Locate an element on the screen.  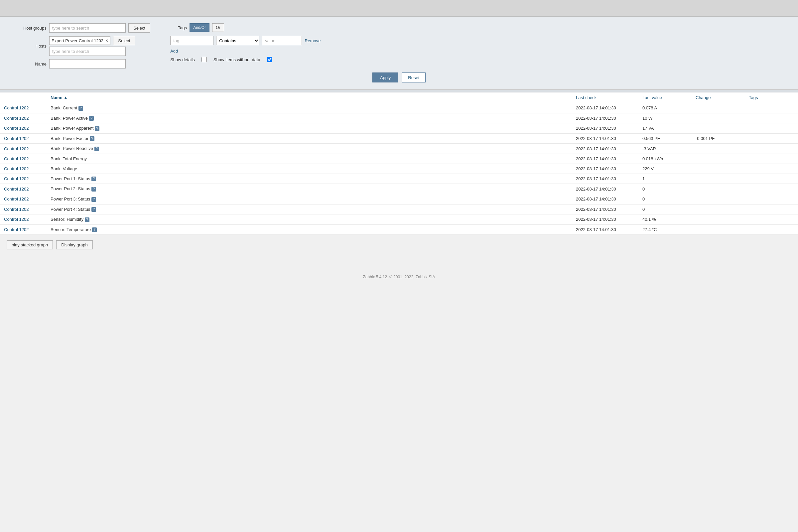
table-row: Control 1202Bank: Power Reactive?2022-08… is located at coordinates (399, 149).